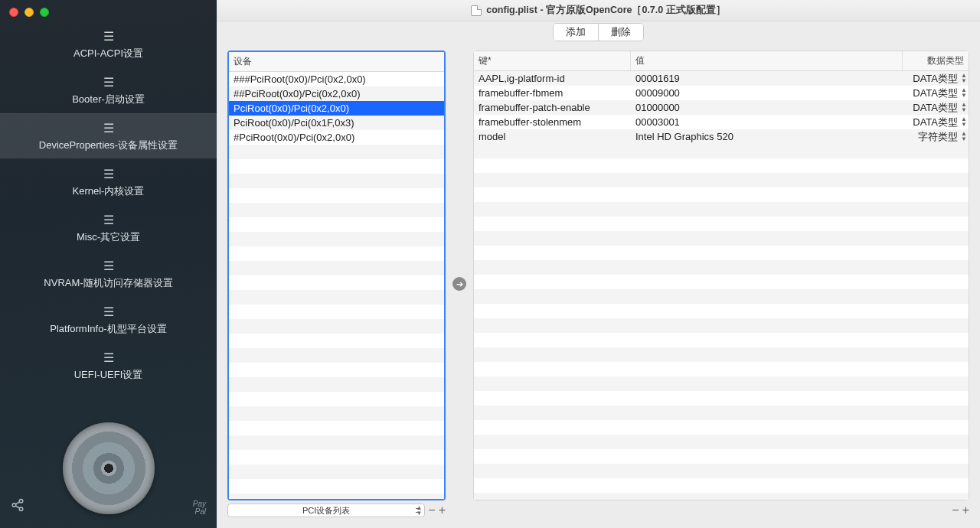 Image resolution: width=980 pixels, height=528 pixels. I want to click on add-delete-segment: 添加 删除, so click(599, 32).